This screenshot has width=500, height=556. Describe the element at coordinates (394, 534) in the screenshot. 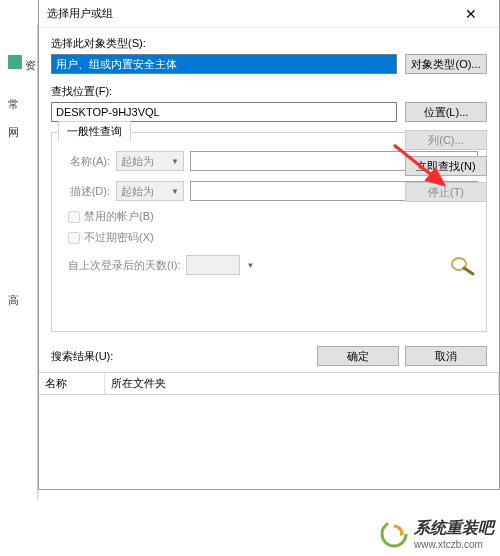

I see `watermark-logo-icon` at that location.